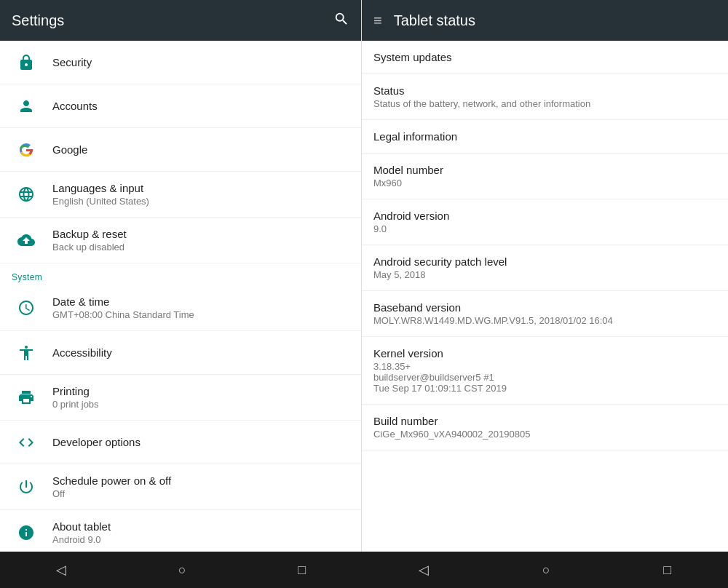 This screenshot has height=588, width=728. I want to click on language-icon, so click(26, 194).